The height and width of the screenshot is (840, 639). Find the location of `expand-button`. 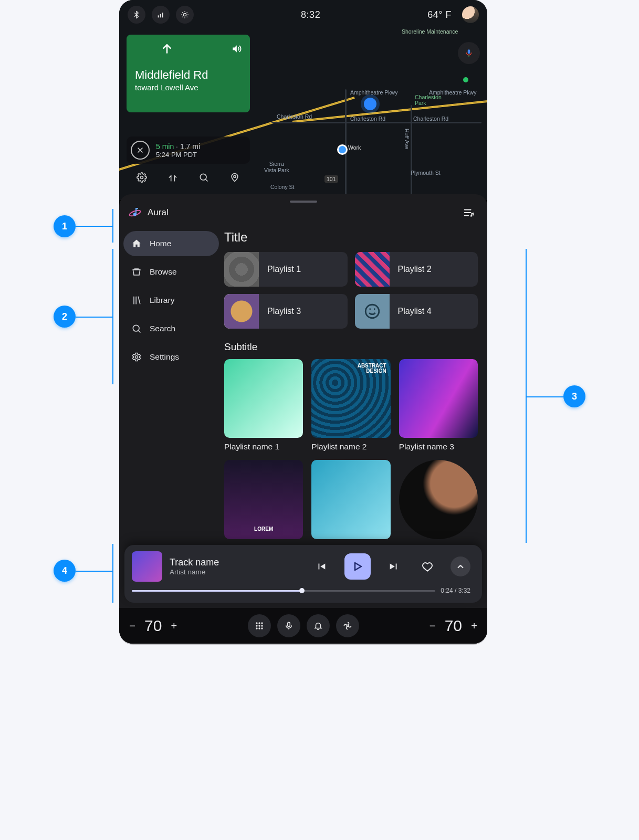

expand-button is located at coordinates (460, 566).